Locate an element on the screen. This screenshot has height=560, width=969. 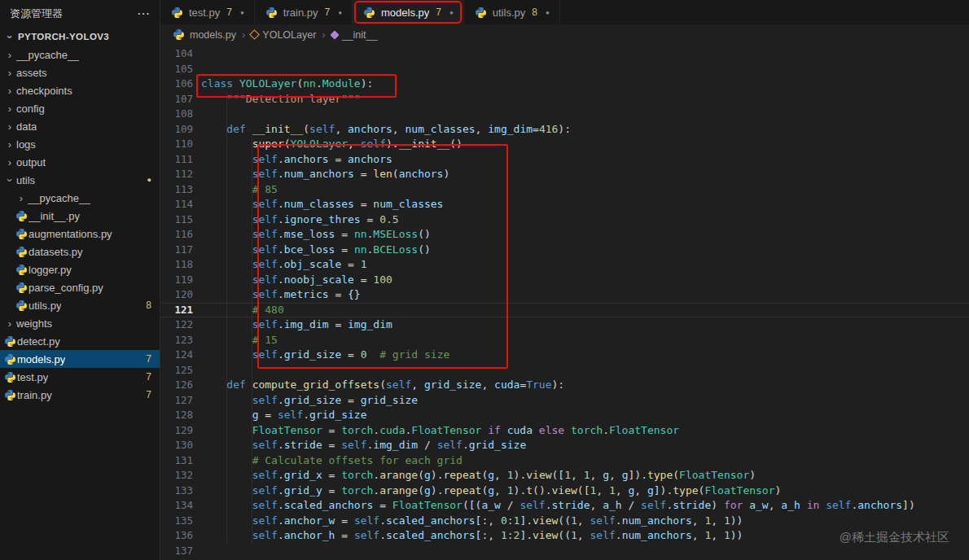
tree-folder-checkpoints: ›checkpoints is located at coordinates (80, 90).